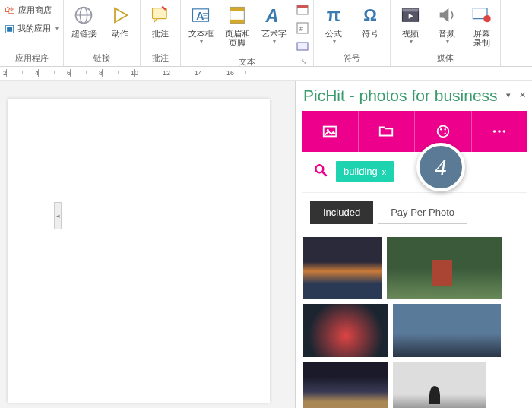 The height and width of the screenshot is (408, 532). I want to click on hyperlink-button: 超链接, so click(84, 21).